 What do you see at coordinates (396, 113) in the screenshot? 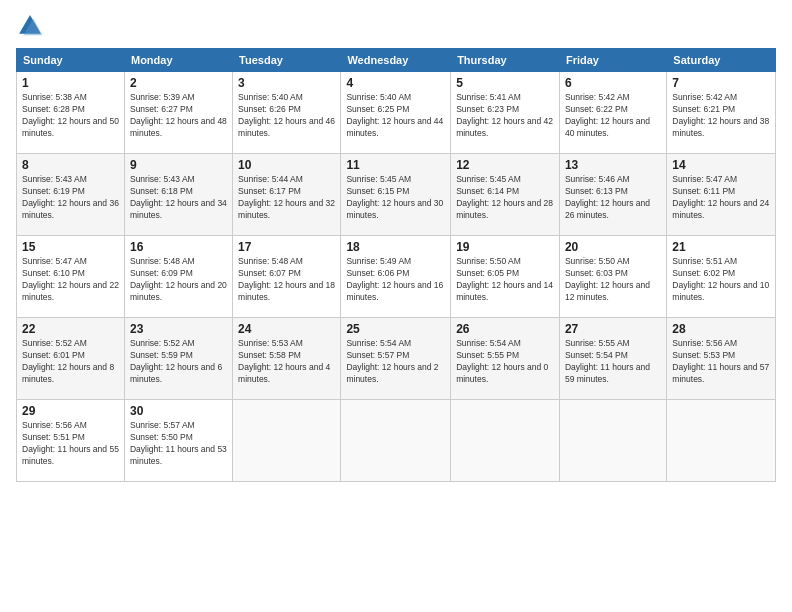
I see `calendar-cell: 4Sunrise: 5:40 AMSunset: 6:25 PMDaylight…` at bounding box center [396, 113].